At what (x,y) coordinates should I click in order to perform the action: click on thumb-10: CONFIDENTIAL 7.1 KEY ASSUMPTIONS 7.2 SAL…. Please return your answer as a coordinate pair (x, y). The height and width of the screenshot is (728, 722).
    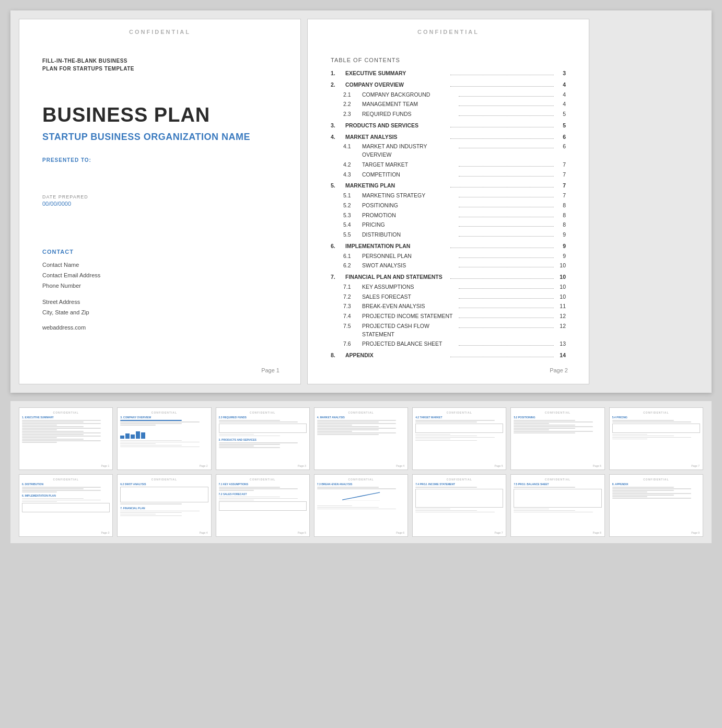
    Looking at the image, I should click on (263, 506).